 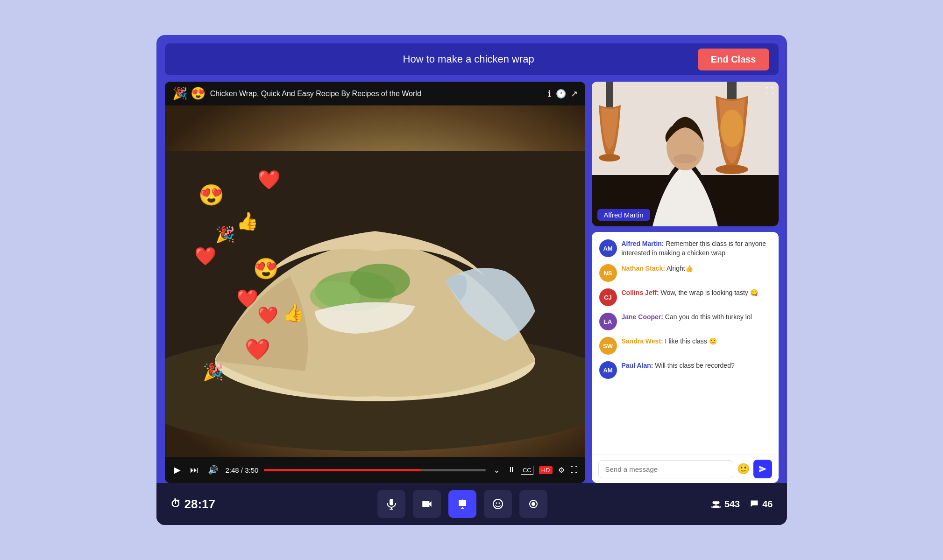 What do you see at coordinates (685, 273) in the screenshot?
I see `chat-message-2: NS Nathan Stack: Alright👍` at bounding box center [685, 273].